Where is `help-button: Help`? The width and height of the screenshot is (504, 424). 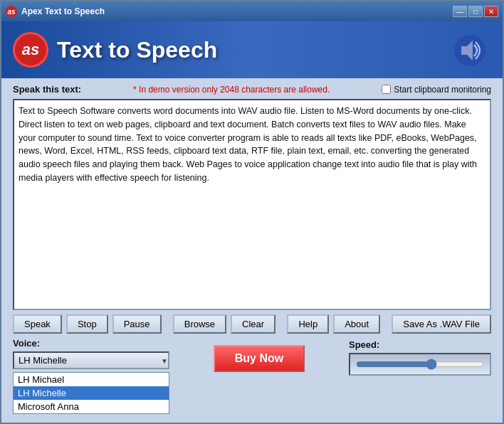 help-button: Help is located at coordinates (308, 324).